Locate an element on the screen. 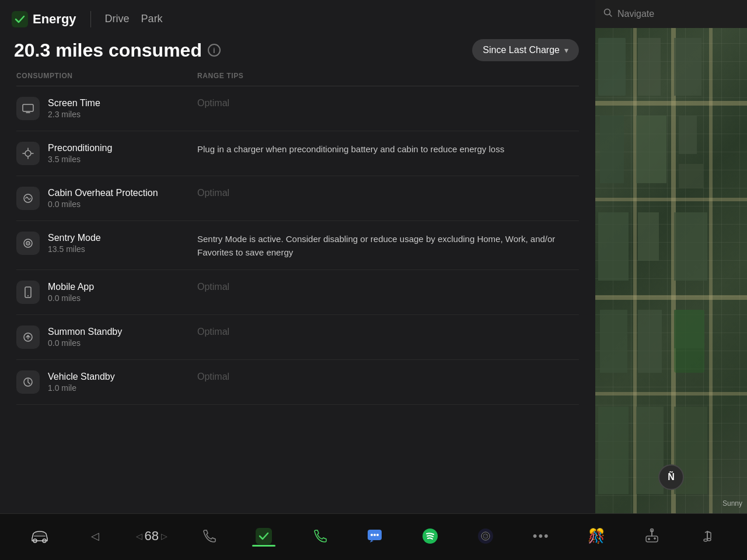 The width and height of the screenshot is (747, 560). miles-consumed: 20.3 miles consumed i is located at coordinates (117, 50).